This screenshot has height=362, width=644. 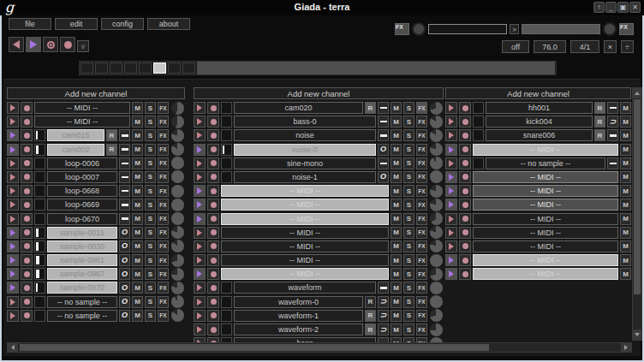 What do you see at coordinates (305, 177) in the screenshot?
I see `channel-name-button: noise-1` at bounding box center [305, 177].